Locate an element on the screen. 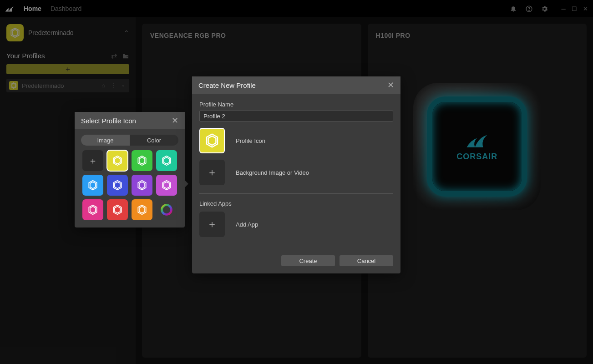  icon-picker-tabs: Image Color is located at coordinates (130, 140).